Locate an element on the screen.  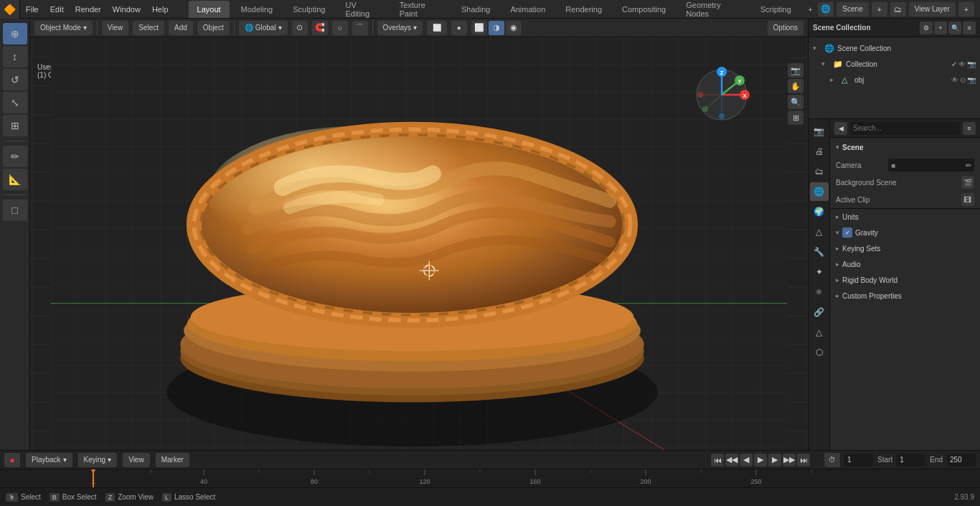
collection-hide: 👁 is located at coordinates (962, 65).